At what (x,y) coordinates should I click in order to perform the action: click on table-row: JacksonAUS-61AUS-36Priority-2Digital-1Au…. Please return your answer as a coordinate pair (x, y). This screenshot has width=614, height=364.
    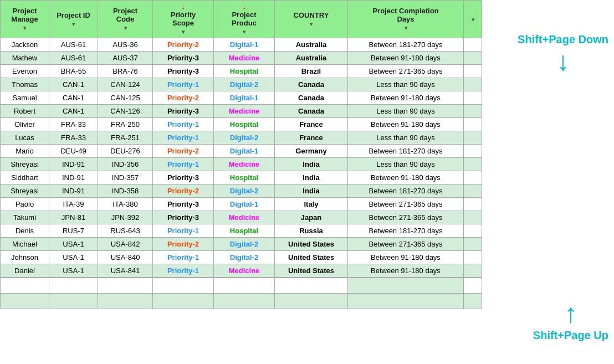
    Looking at the image, I should click on (242, 45).